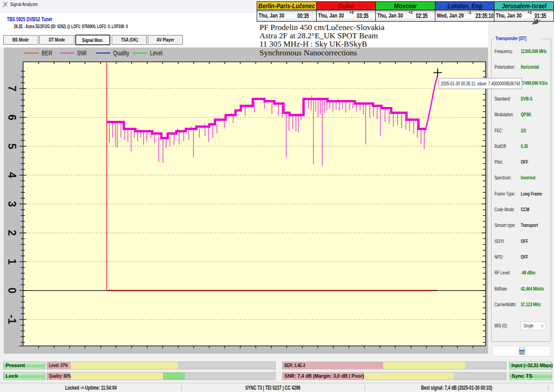 This screenshot has width=554, height=392. What do you see at coordinates (156, 53) in the screenshot?
I see `svg-text: Level` at bounding box center [156, 53].